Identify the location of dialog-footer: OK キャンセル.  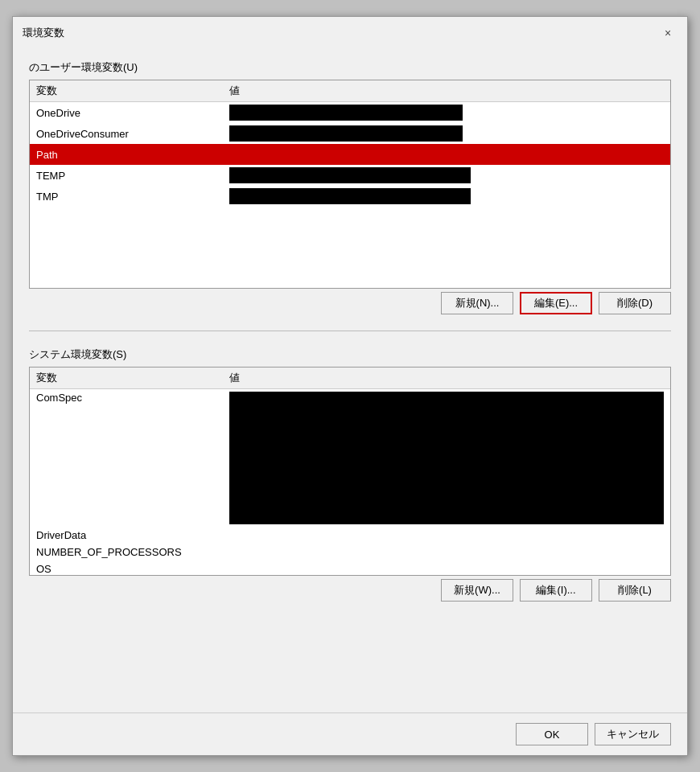
(350, 733).